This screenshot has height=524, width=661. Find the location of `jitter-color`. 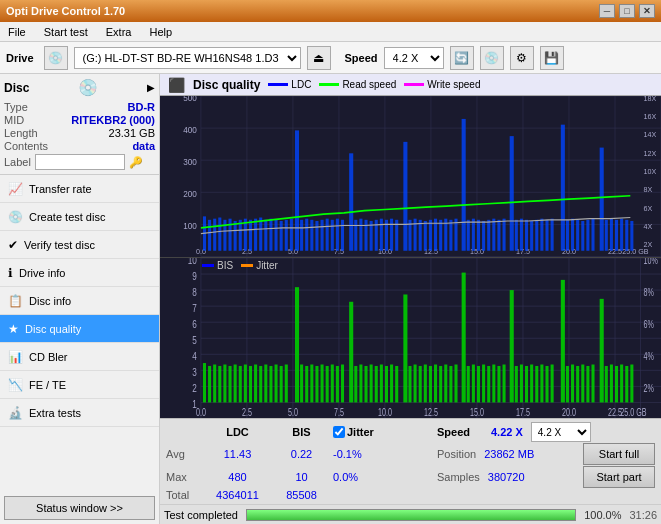

jitter-color is located at coordinates (247, 266).